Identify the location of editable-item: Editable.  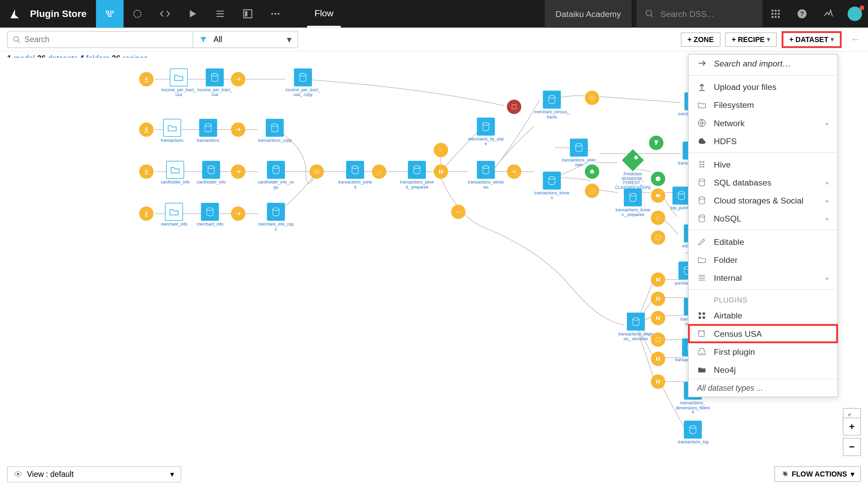
(763, 241).